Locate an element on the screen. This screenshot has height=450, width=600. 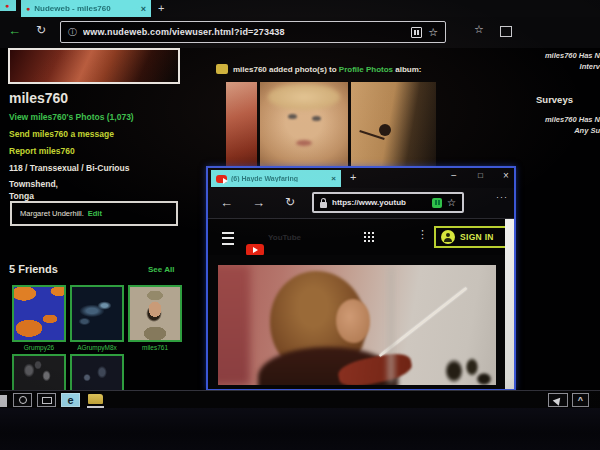
photo-eye-right is located at coordinates (316, 118).